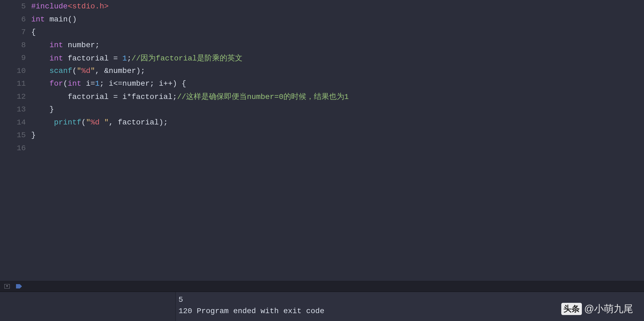 This screenshot has width=644, height=321. Describe the element at coordinates (322, 71) in the screenshot. I see `code-line: 10 scanf("%d", &number);` at that location.